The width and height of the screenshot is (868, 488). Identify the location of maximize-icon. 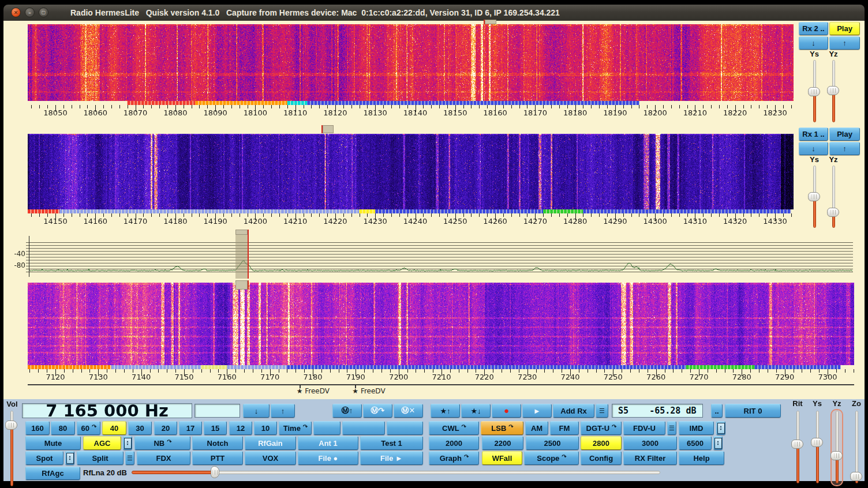
(44, 13).